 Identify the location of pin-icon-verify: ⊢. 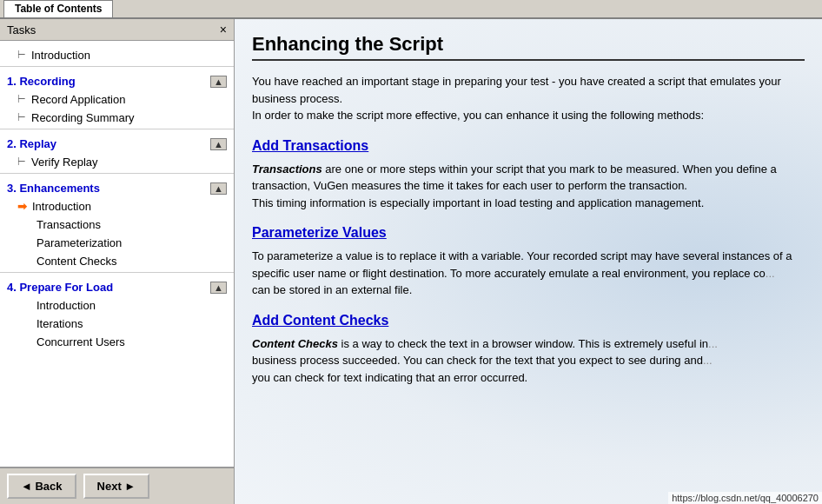
(22, 162).